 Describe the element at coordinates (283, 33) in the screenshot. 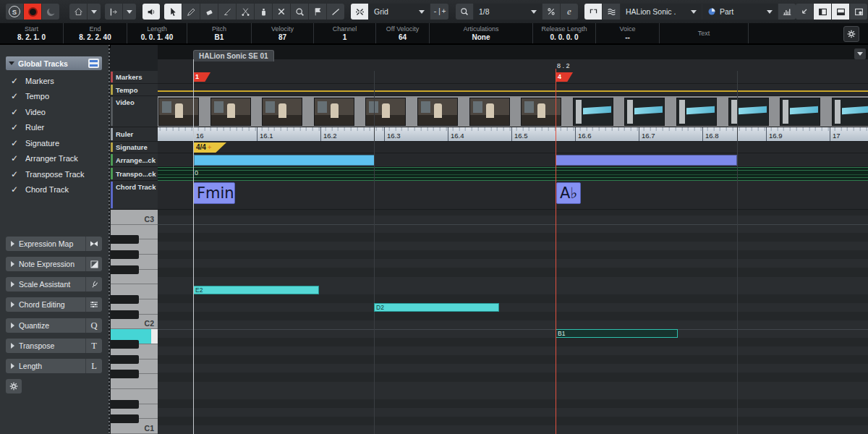

I see `info-field: Velocity 87` at that location.